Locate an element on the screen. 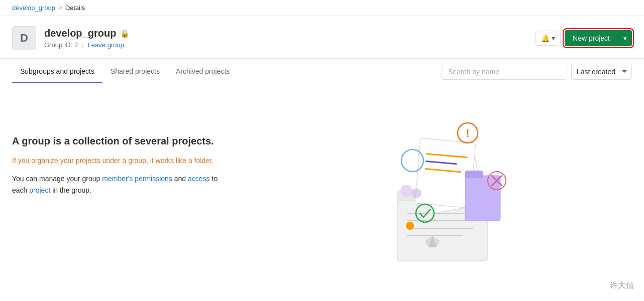 Image resolution: width=644 pixels, height=301 pixels. empty-state-text: A group is a collection of several proje… is located at coordinates (118, 154).